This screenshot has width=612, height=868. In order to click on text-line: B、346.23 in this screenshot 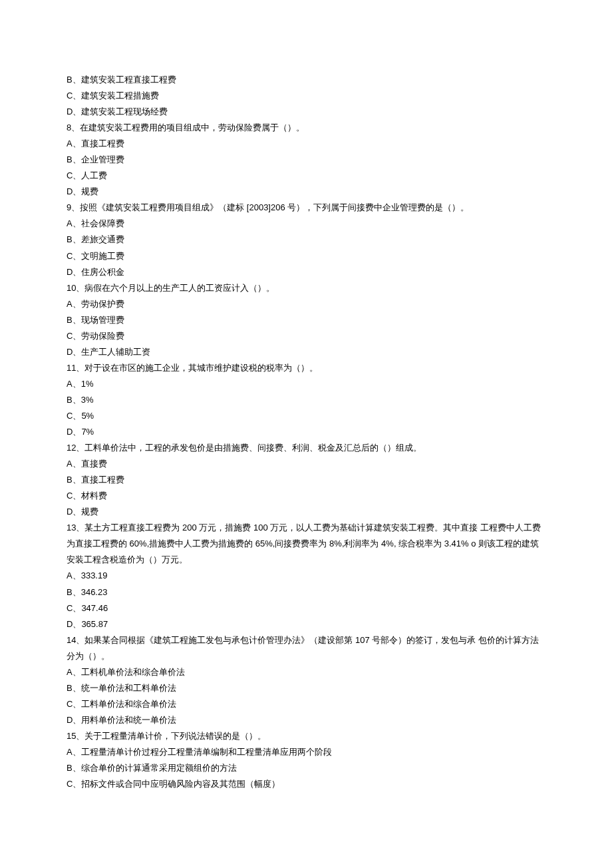, I will do `click(306, 592)`.